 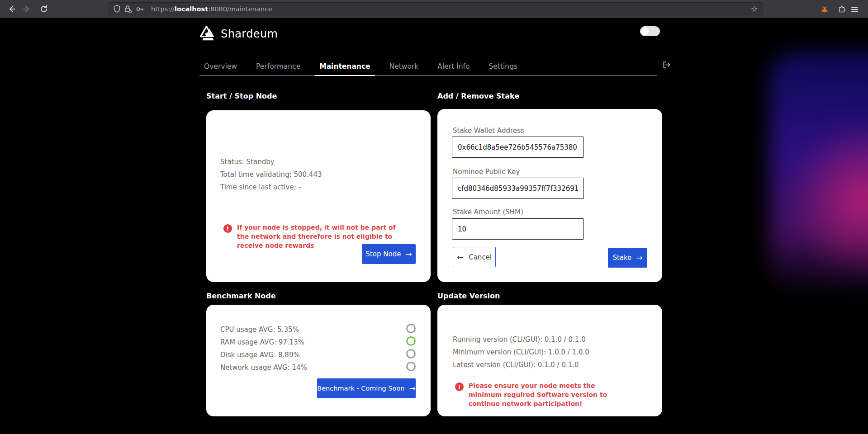 I want to click on tab-bar: Overview Performance Maintenance Network…, so click(x=428, y=67).